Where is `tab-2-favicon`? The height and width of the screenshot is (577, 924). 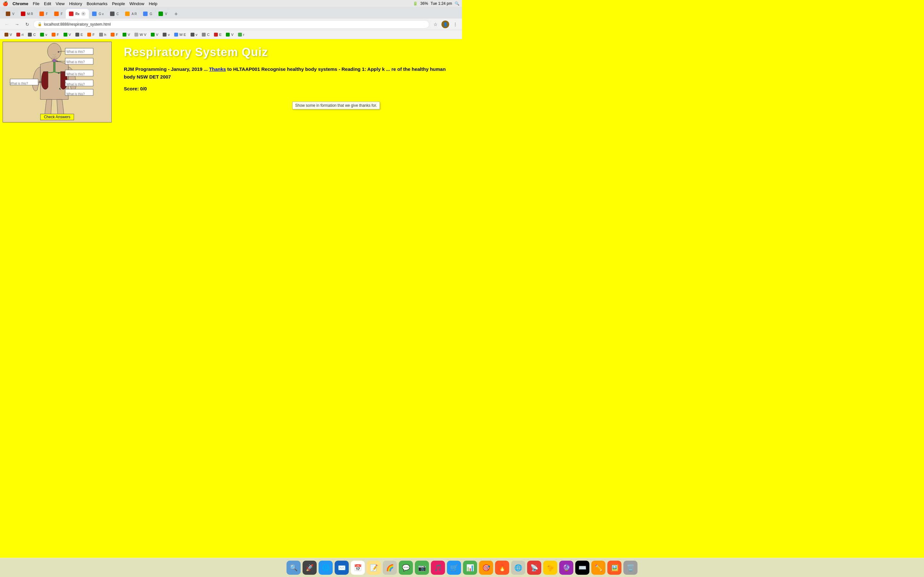 tab-2-favicon is located at coordinates (23, 14).